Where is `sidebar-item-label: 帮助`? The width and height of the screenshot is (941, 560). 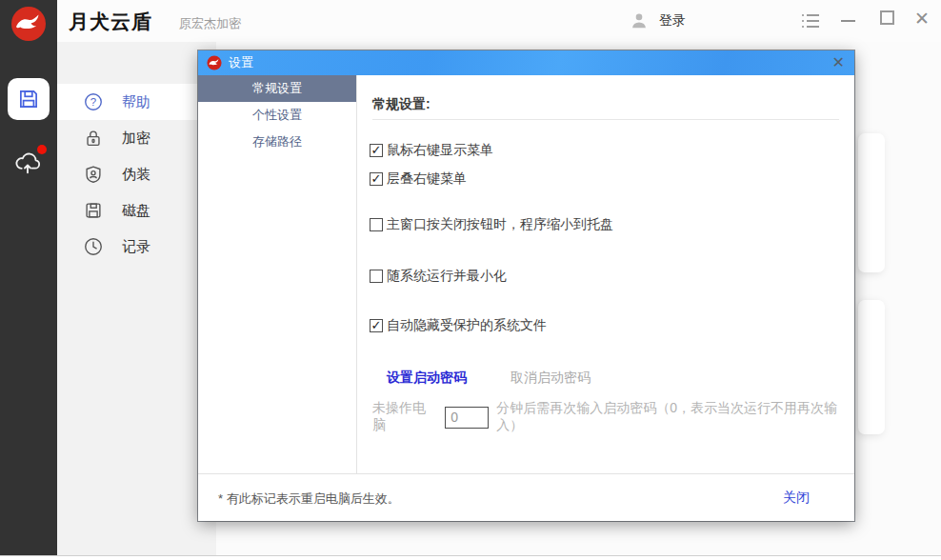 sidebar-item-label: 帮助 is located at coordinates (136, 103).